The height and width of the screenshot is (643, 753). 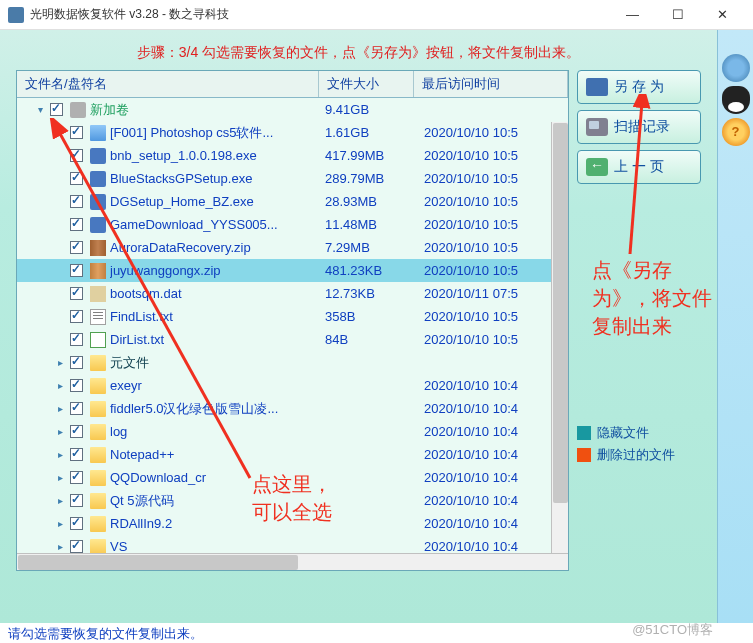 What do you see at coordinates (292, 132) in the screenshot?
I see `file-row: ▸[F001] Photoshop cs5软件...1.61GB2020/10/…` at bounding box center [292, 132].